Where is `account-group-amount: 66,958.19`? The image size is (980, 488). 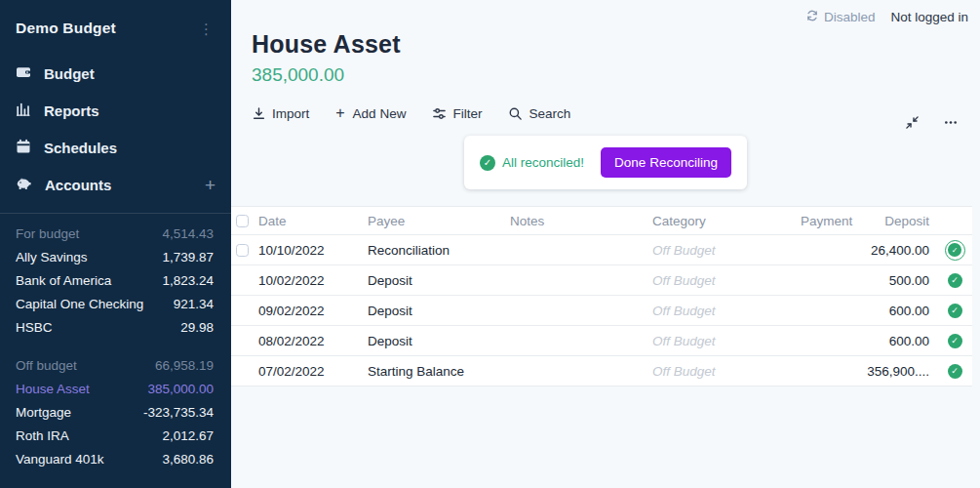
account-group-amount: 66,958.19 is located at coordinates (184, 365).